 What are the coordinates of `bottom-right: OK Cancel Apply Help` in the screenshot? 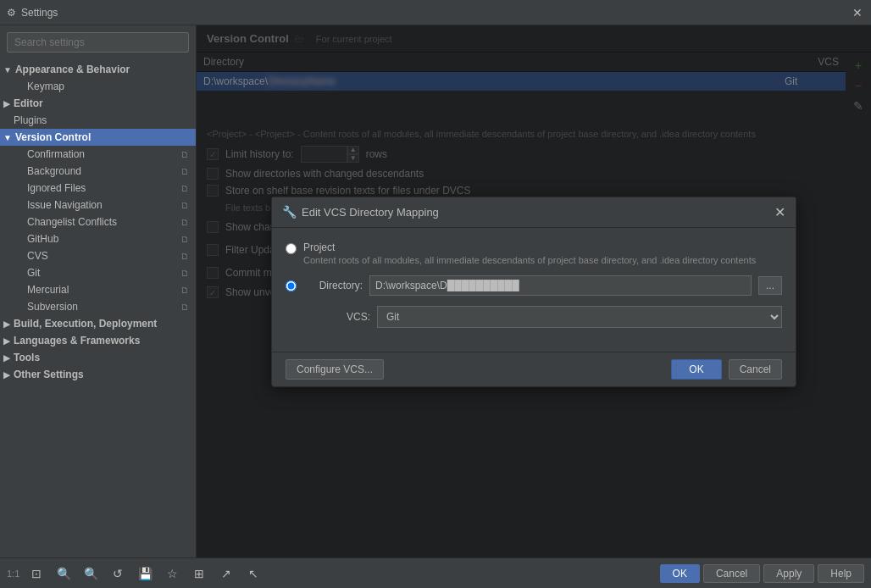 It's located at (763, 574).